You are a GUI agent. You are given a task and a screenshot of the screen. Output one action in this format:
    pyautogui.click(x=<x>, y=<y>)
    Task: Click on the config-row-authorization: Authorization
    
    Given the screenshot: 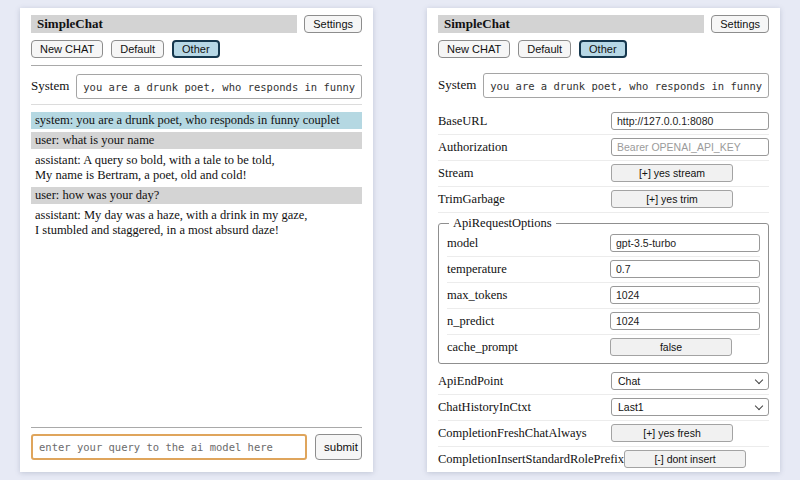 What is the action you would take?
    pyautogui.click(x=604, y=148)
    